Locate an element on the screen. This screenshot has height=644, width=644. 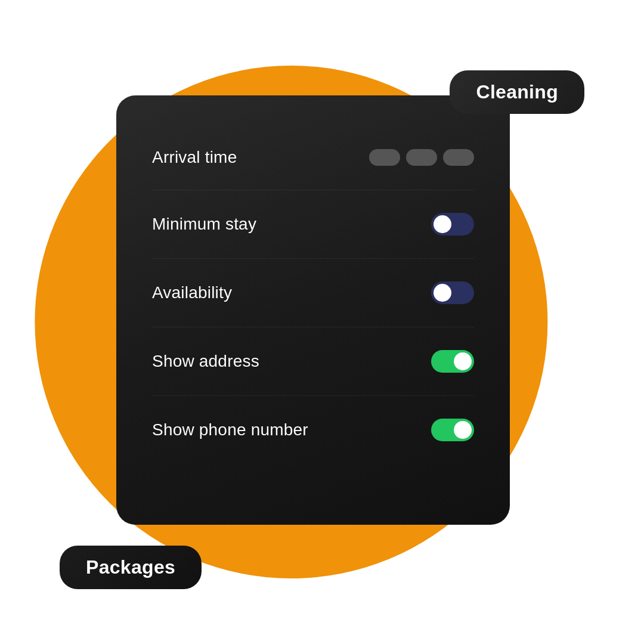
arrival-time-label: Arrival time is located at coordinates (194, 157).